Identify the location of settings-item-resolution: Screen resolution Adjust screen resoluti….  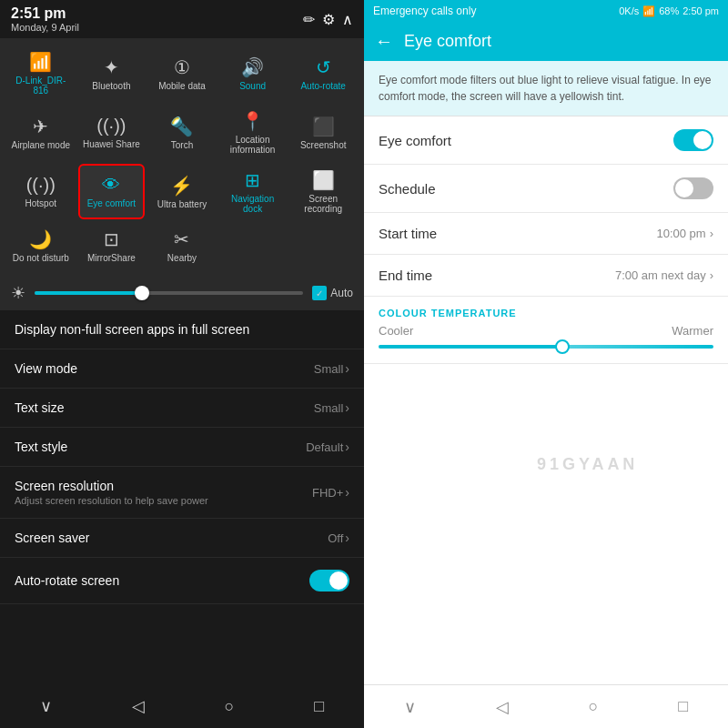
(182, 493).